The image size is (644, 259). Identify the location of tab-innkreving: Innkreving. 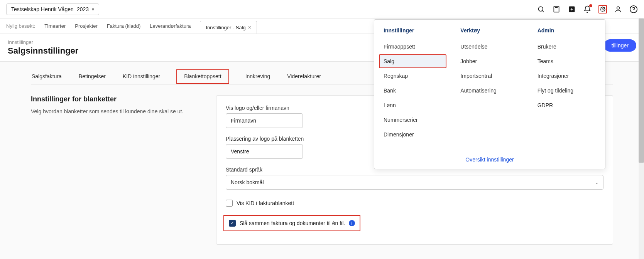
(258, 77).